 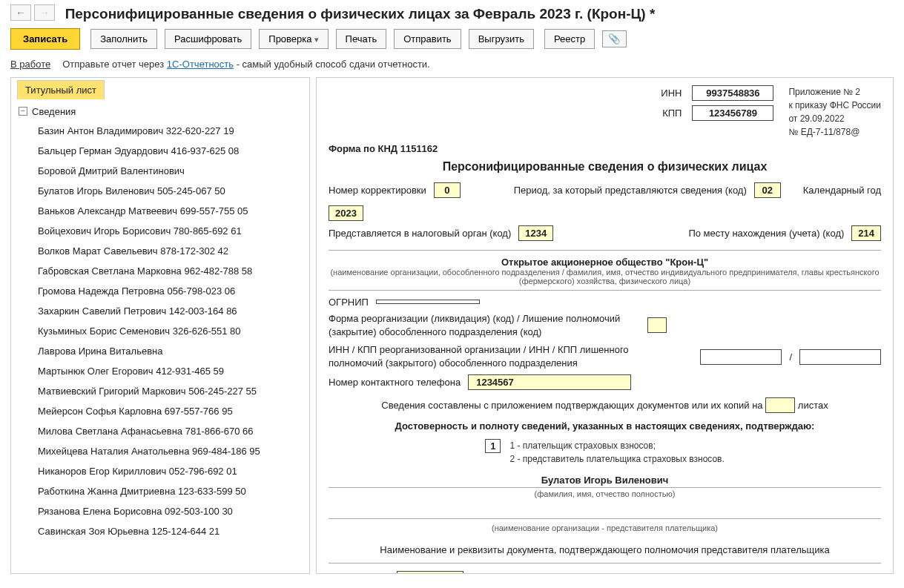 What do you see at coordinates (160, 331) in the screenshot?
I see `person-item: Кузьминых Борис Семенович 326-626-551 80` at bounding box center [160, 331].